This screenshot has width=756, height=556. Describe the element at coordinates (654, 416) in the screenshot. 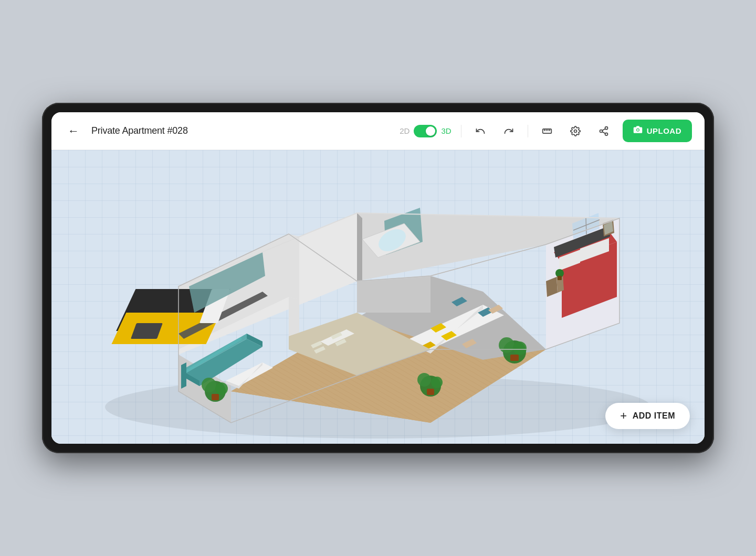

I see `add-item-label: ADD ITEM` at that location.